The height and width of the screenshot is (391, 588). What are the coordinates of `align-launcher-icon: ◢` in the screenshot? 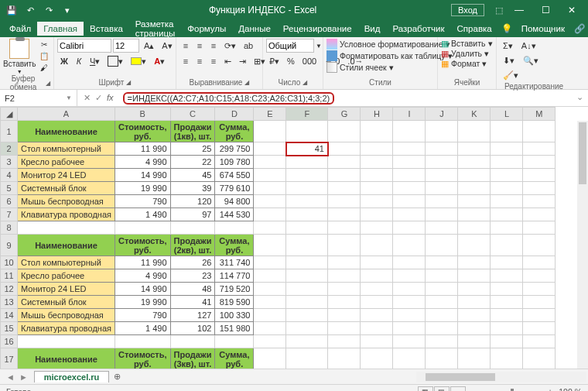 It's located at (247, 82).